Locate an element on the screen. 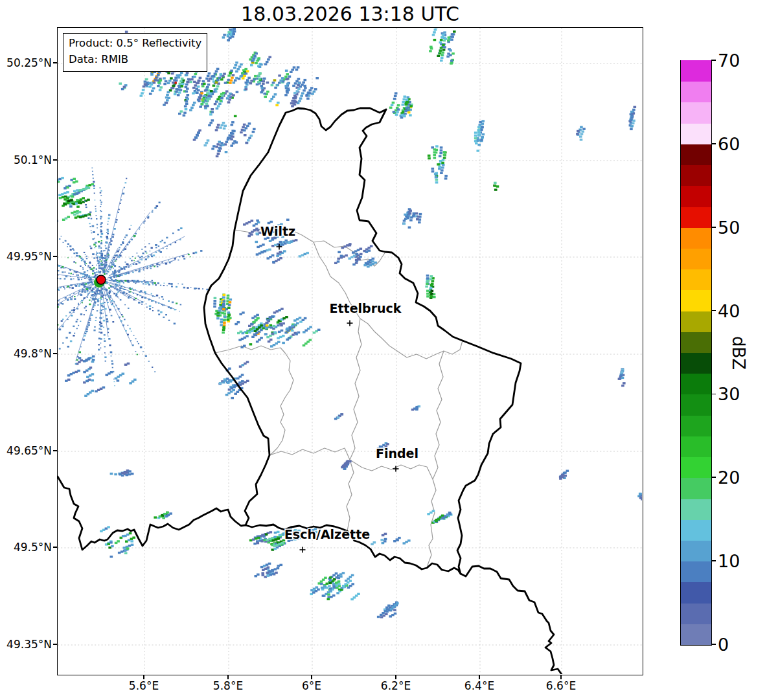 Image resolution: width=767 pixels, height=700 pixels. lat-tick-label: 49.65°N is located at coordinates (26, 451).